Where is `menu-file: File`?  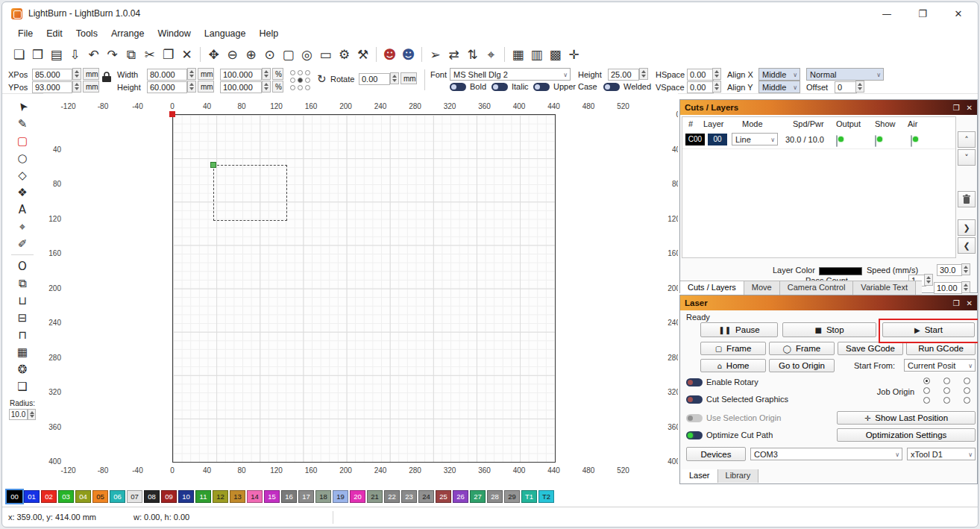
menu-file: File is located at coordinates (25, 34).